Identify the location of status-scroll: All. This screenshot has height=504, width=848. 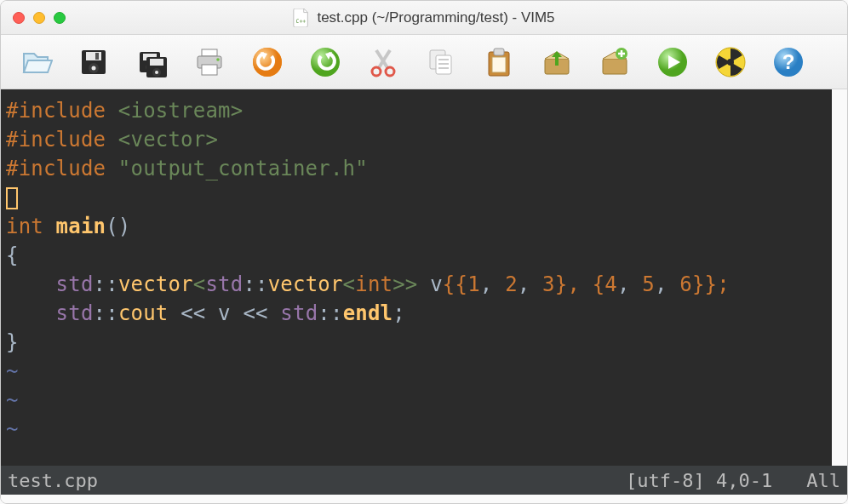
(823, 480).